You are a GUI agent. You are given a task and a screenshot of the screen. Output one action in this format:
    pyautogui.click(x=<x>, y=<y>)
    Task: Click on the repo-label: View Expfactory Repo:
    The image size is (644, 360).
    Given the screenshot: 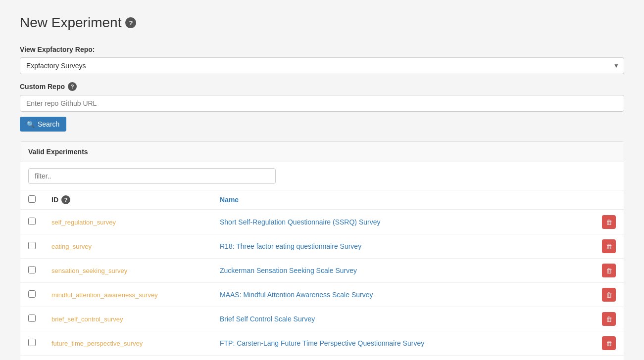 What is the action you would take?
    pyautogui.click(x=322, y=49)
    